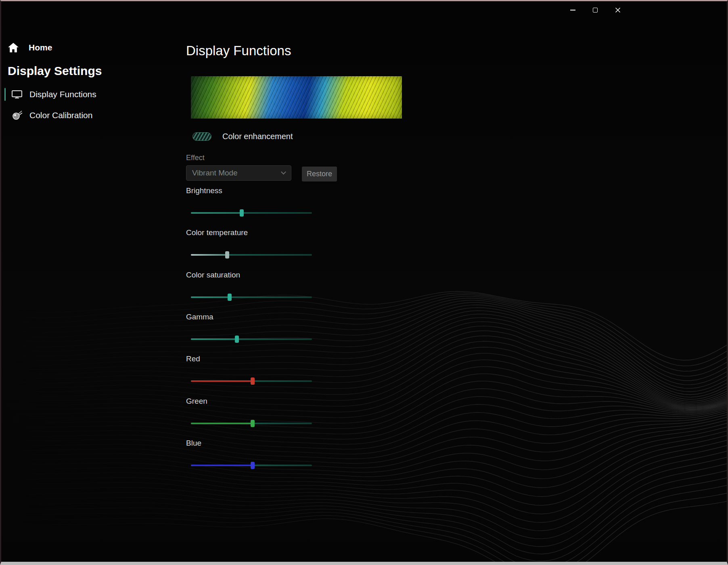 This screenshot has width=728, height=565. I want to click on color-temperature-slider, so click(251, 255).